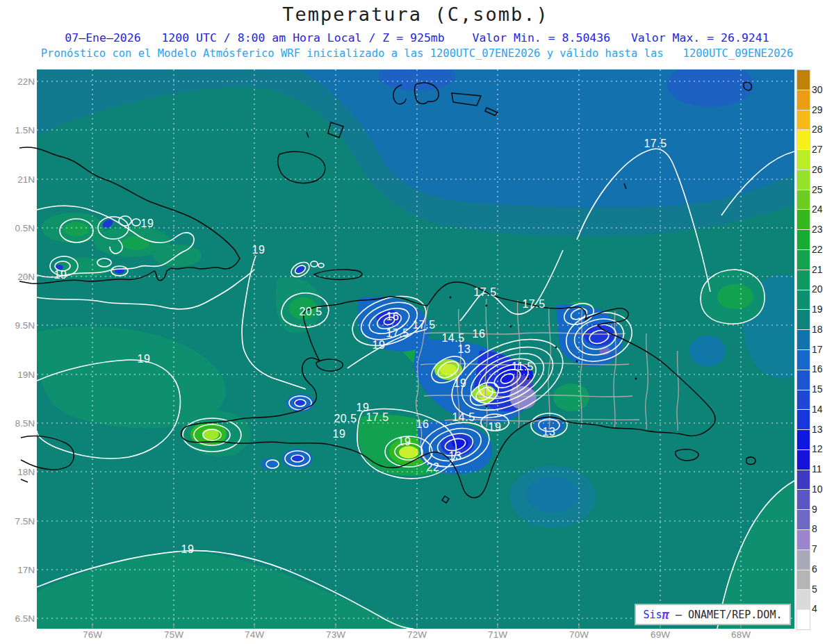 The width and height of the screenshot is (834, 644). I want to click on colorbar-label: 13, so click(817, 429).